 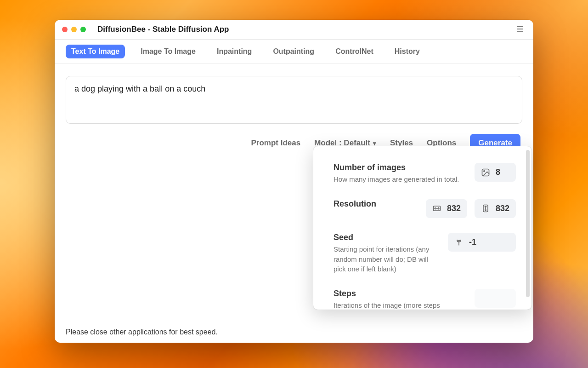 I want to click on close-window-button, so click(x=65, y=29).